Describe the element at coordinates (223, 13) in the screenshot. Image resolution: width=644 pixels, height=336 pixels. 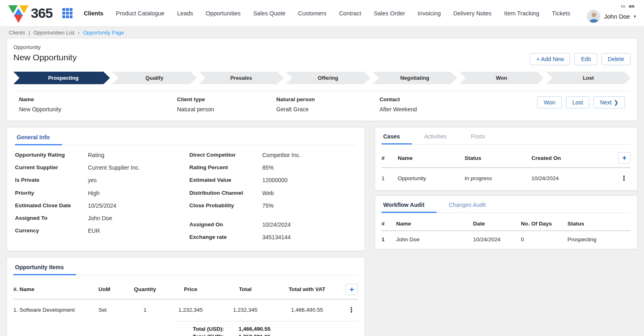
I see `nav-item-opportunities: Opportunities` at that location.